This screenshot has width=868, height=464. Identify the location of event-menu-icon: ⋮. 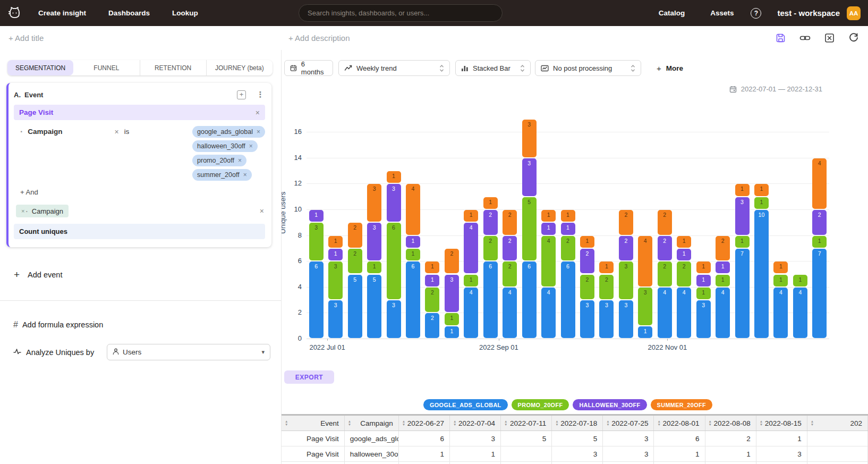
(260, 95).